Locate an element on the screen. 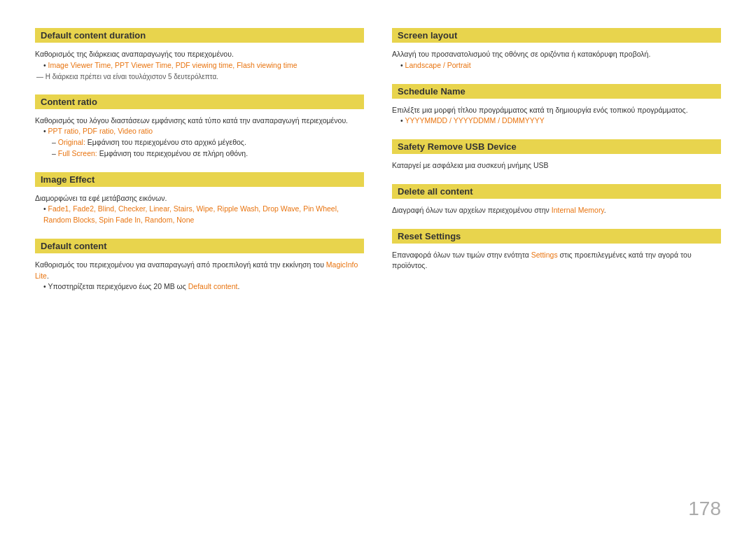 Image resolution: width=756 pixels, height=534 pixels. section-title-schedule-name: Schedule Name is located at coordinates (556, 91).